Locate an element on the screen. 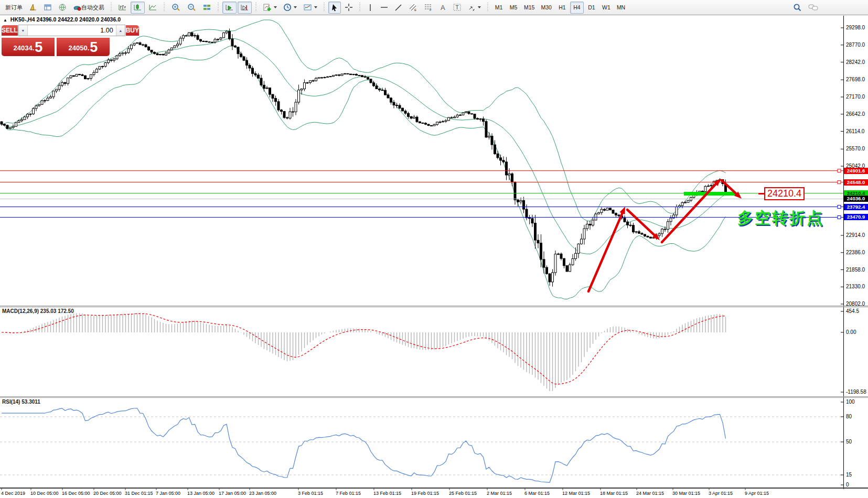  timeframe-button-m15: M15 is located at coordinates (529, 7).